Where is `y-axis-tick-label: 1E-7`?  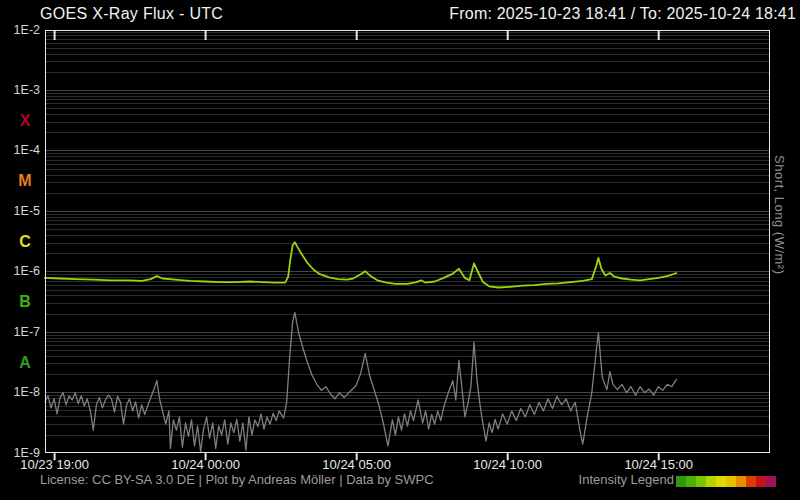 y-axis-tick-label: 1E-7 is located at coordinates (20, 332).